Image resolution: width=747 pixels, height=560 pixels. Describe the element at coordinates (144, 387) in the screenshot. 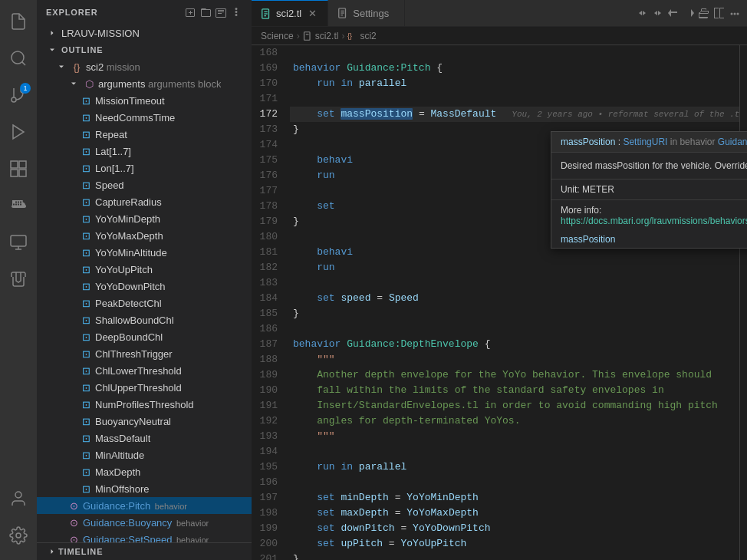

I see `outline-item-chlupperthreshold: ⊡ ChlUpperThreshold` at that location.